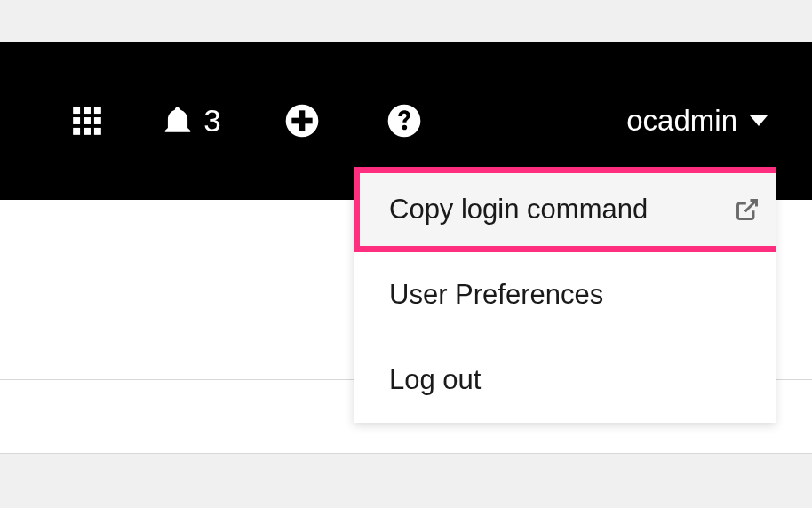 The image size is (812, 508). Describe the element at coordinates (747, 210) in the screenshot. I see `external-link-icon` at that location.